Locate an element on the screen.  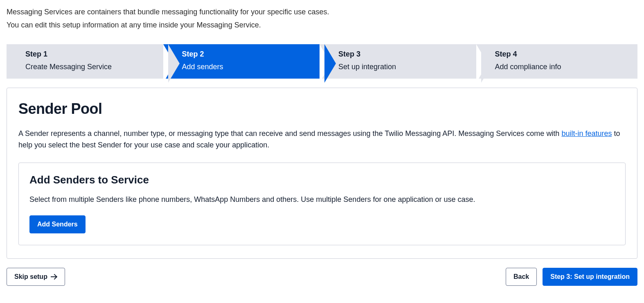
step-2: Step 2 Add senders is located at coordinates (244, 61).